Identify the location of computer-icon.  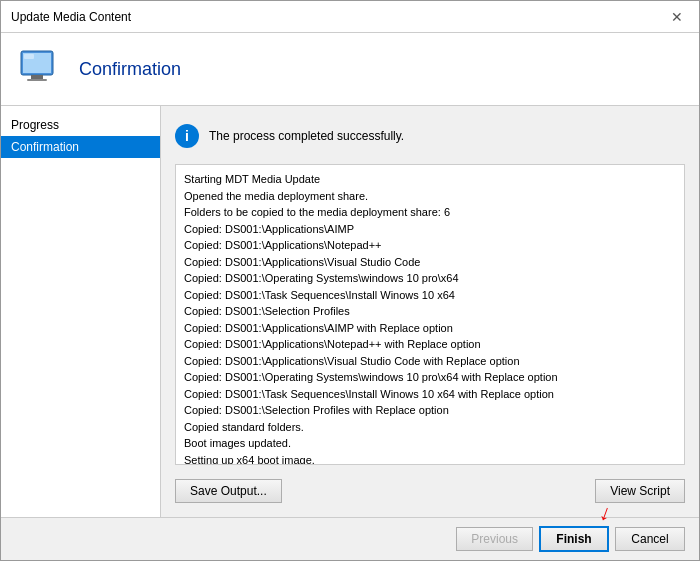
(41, 69).